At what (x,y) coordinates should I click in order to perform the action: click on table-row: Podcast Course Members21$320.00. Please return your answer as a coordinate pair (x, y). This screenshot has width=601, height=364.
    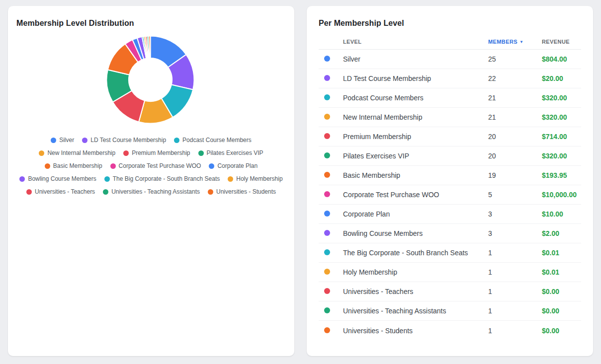
    Looking at the image, I should click on (450, 98).